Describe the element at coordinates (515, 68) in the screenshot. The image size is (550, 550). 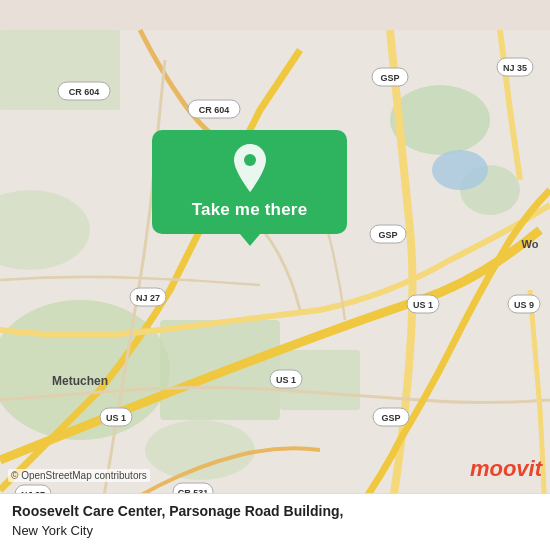
I see `svg-text: NJ 35` at that location.